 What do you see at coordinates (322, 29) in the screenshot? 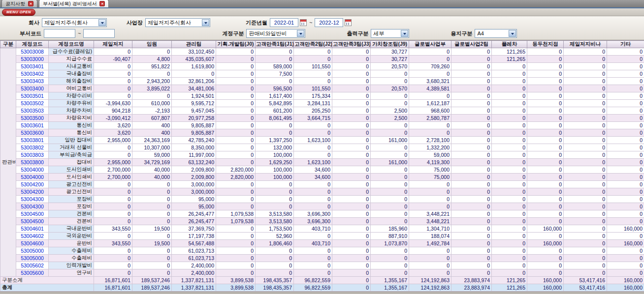
I see `filter-panel: 회사 제일저지주식회사 사업장 제일저지주식회사 기준년월 2022-01 ~ …` at bounding box center [322, 29].